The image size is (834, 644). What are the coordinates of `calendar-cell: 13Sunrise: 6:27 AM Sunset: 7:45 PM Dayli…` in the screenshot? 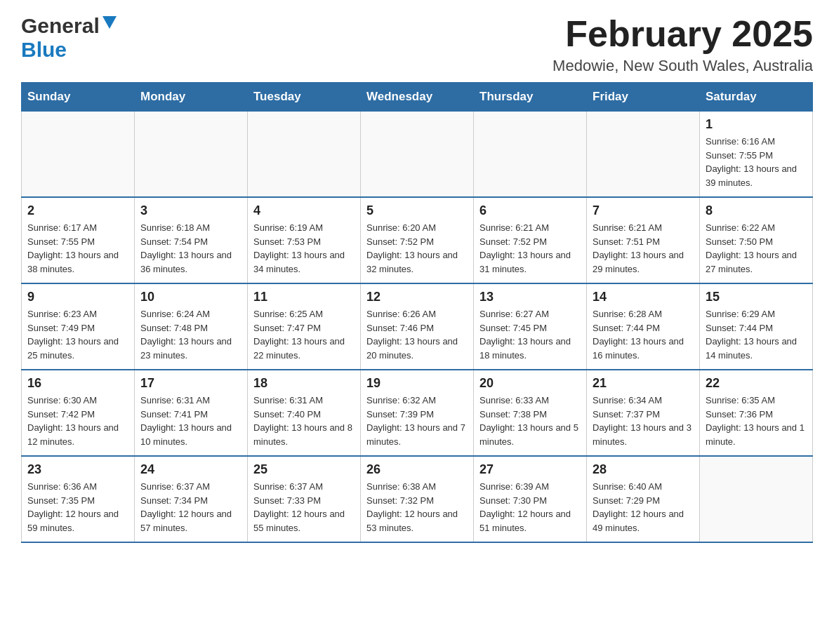 It's located at (531, 327).